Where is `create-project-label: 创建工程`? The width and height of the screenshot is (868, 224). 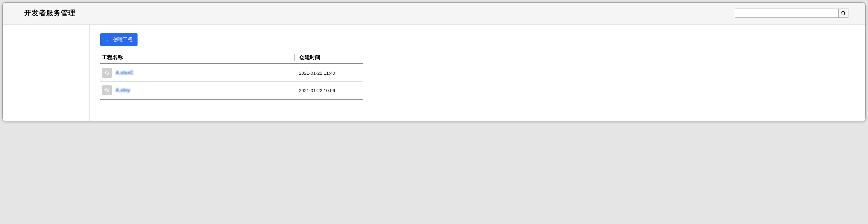
create-project-label: 创建工程 is located at coordinates (123, 40).